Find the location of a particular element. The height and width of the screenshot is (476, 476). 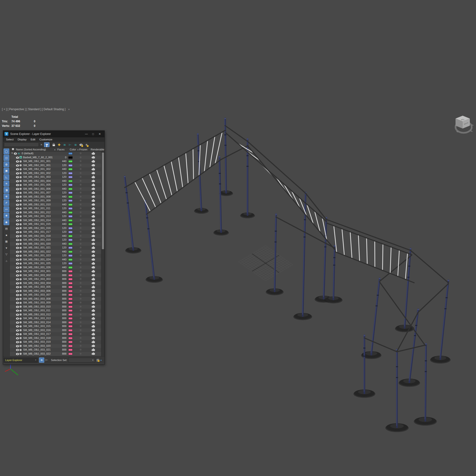

viewport-filter-icon: ▼ is located at coordinates (69, 109).